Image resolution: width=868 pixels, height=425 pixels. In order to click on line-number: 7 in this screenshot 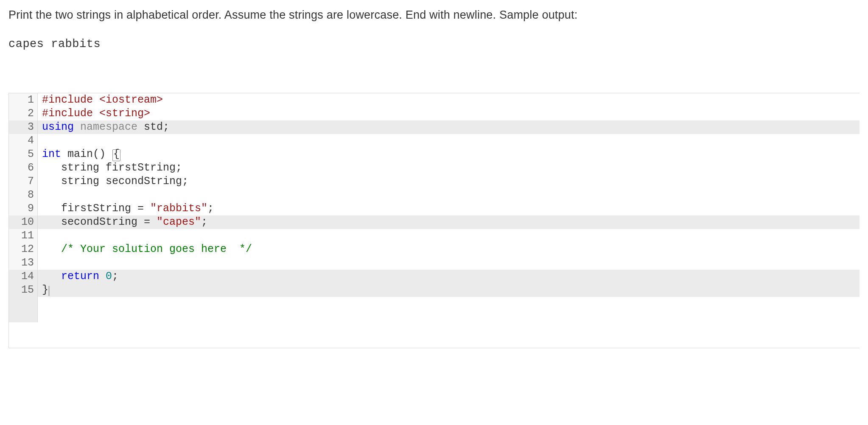, I will do `click(23, 182)`.